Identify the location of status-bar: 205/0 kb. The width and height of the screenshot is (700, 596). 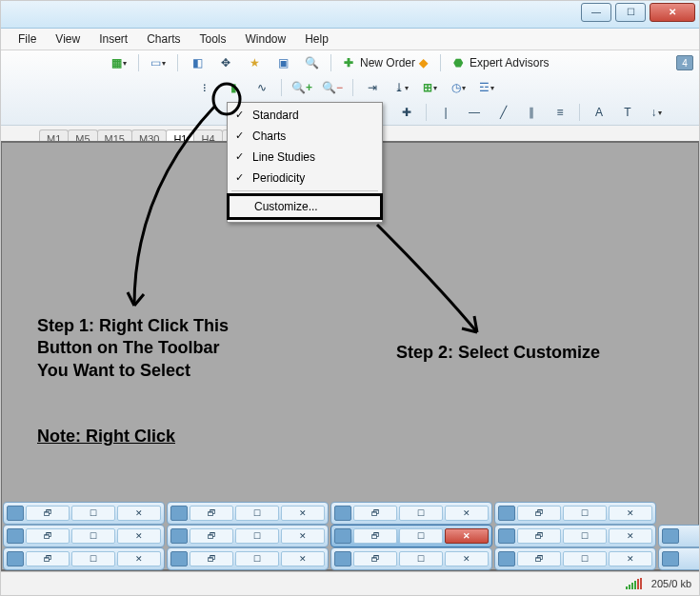
(350, 583).